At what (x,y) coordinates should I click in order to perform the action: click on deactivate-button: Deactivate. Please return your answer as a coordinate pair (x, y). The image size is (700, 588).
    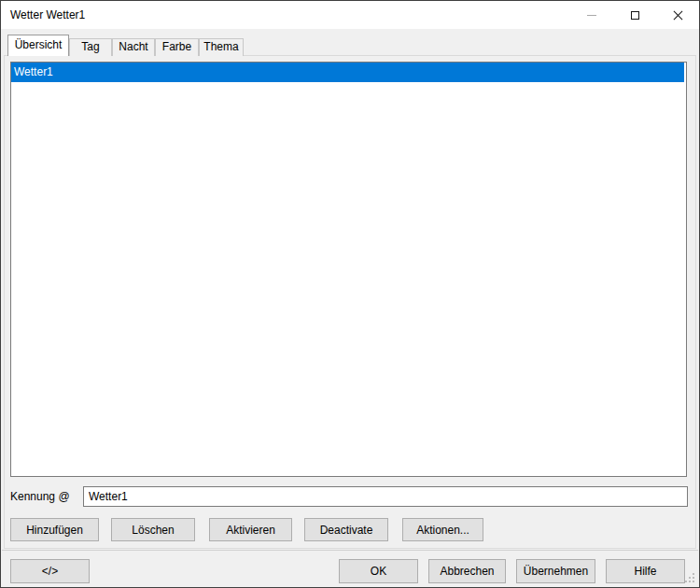
    Looking at the image, I should click on (346, 530).